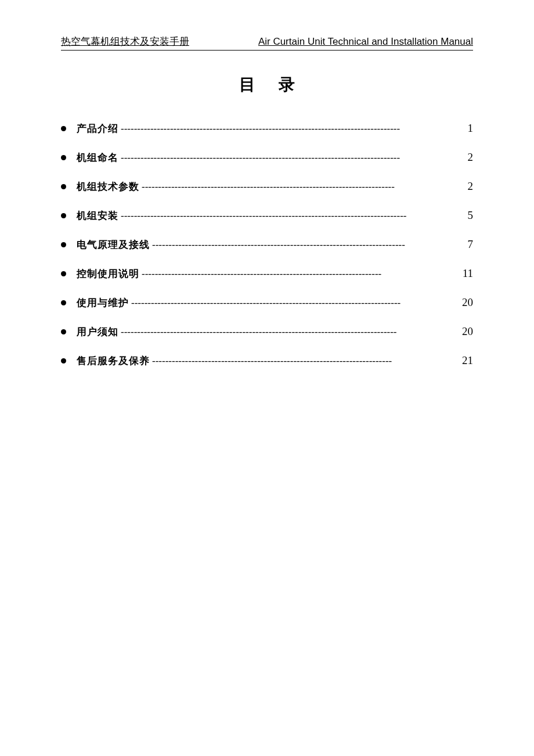 The width and height of the screenshot is (534, 756). What do you see at coordinates (267, 158) in the screenshot?
I see `toc-entry: 机组命名 -----------------------------------…` at bounding box center [267, 158].